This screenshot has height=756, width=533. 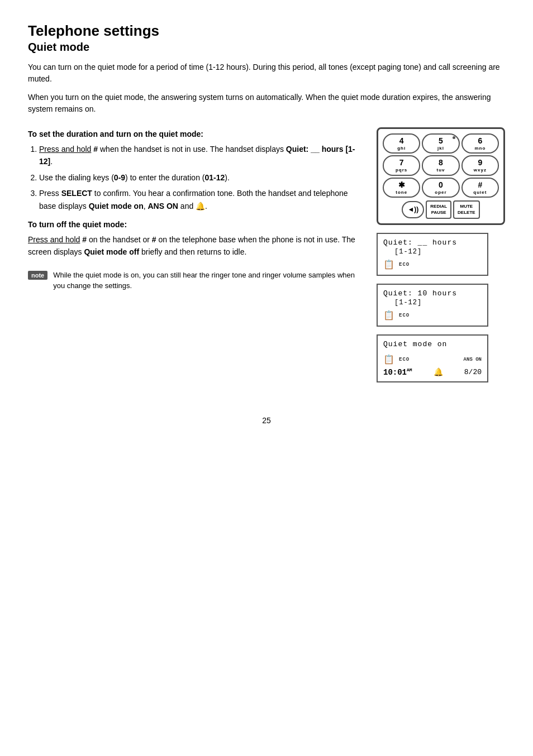 What do you see at coordinates (401, 143) in the screenshot?
I see `key-4: 4ghi` at bounding box center [401, 143].